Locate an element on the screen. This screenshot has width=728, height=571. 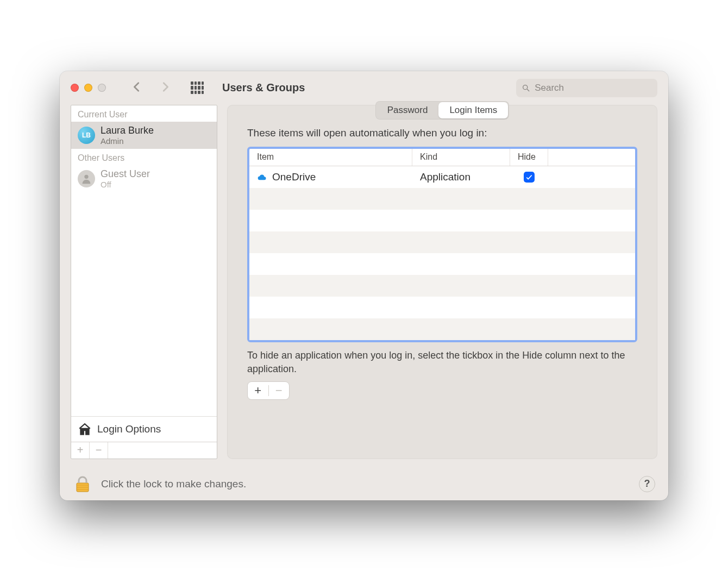
sidebar-heading-current: Current User is located at coordinates (144, 114).